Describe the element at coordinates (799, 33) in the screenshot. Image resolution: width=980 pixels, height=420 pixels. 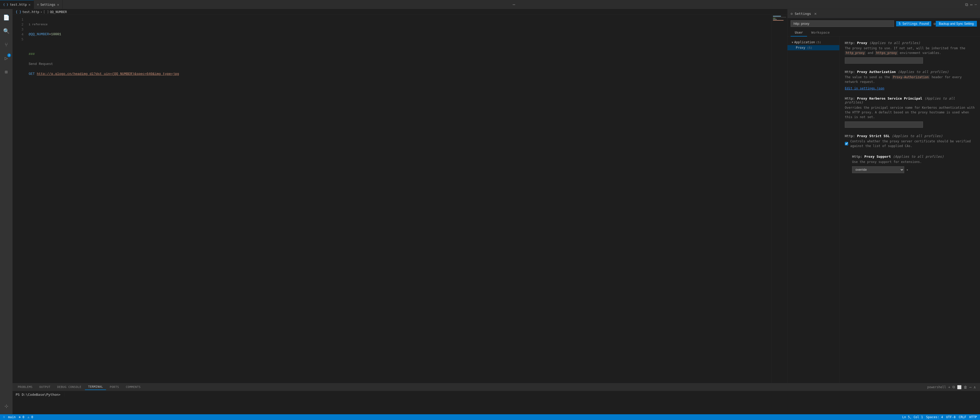
I see `tab-user: User` at that location.